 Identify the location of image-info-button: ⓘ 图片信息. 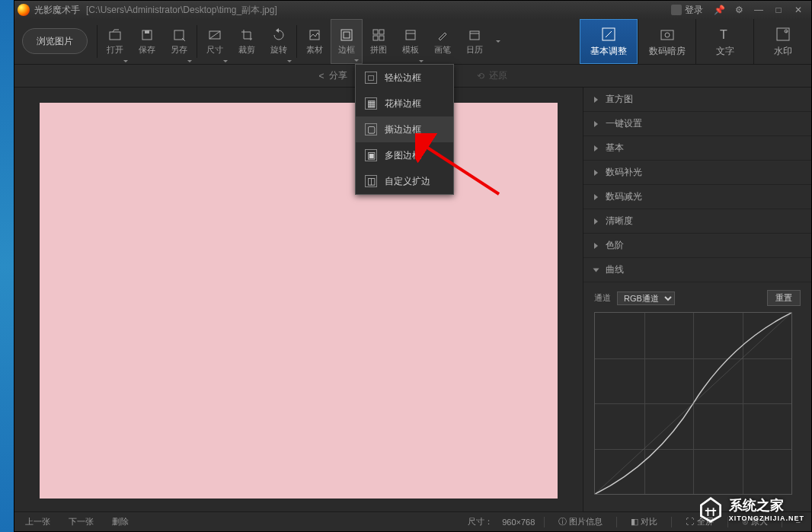
(580, 522).